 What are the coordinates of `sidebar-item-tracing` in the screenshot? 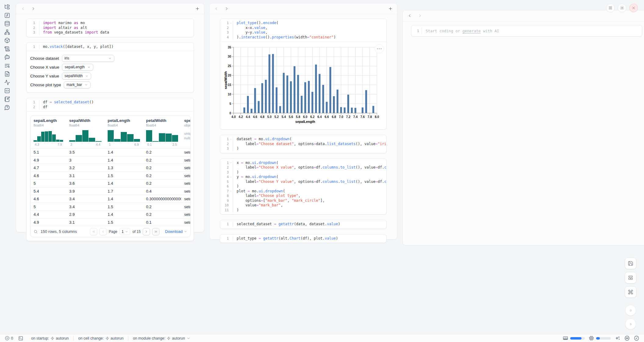 It's located at (7, 82).